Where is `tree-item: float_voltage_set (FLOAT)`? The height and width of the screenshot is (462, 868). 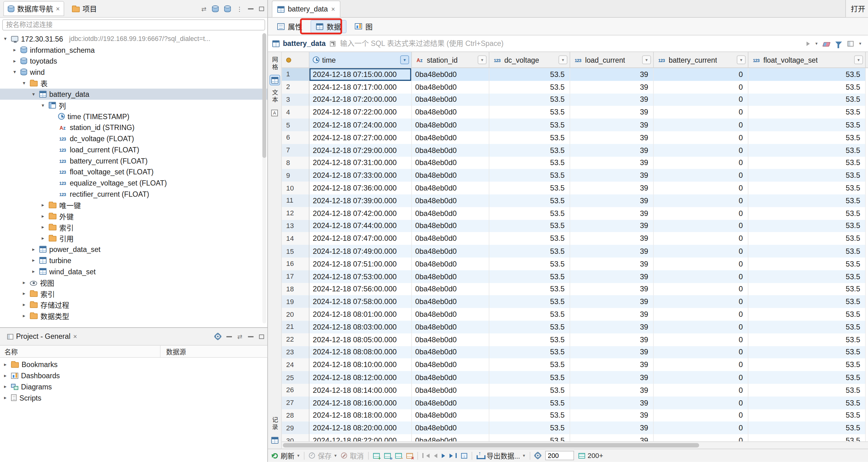 tree-item: float_voltage_set (FLOAT) is located at coordinates (133, 172).